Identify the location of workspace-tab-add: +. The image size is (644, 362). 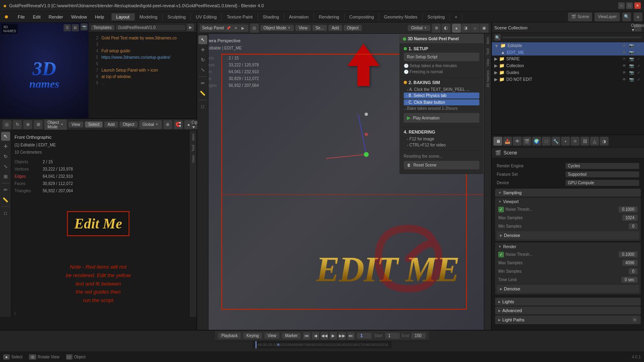
(456, 17).